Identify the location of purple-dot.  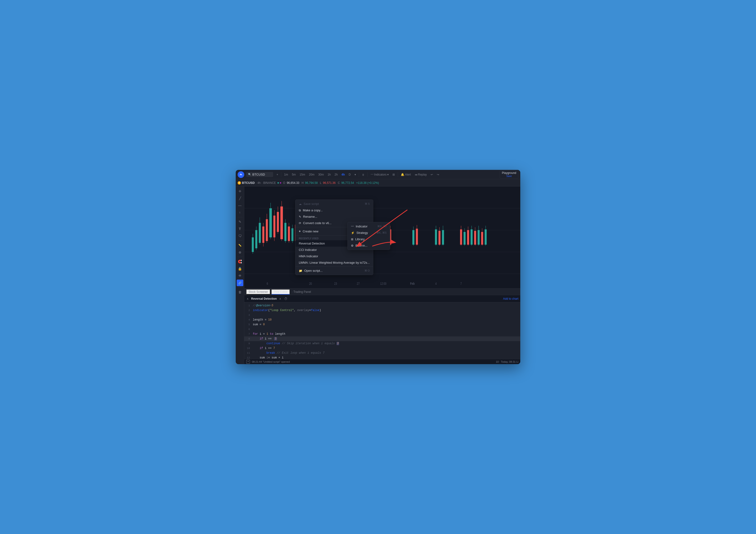
(281, 183).